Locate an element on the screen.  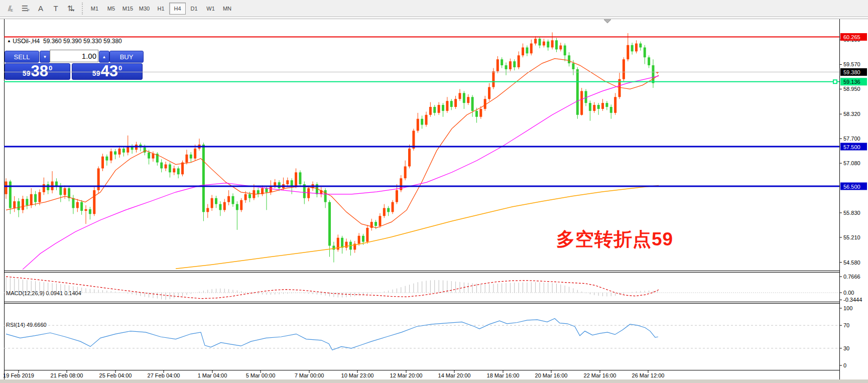
time-axis-label: 26 Mar 12:00 is located at coordinates (649, 375).